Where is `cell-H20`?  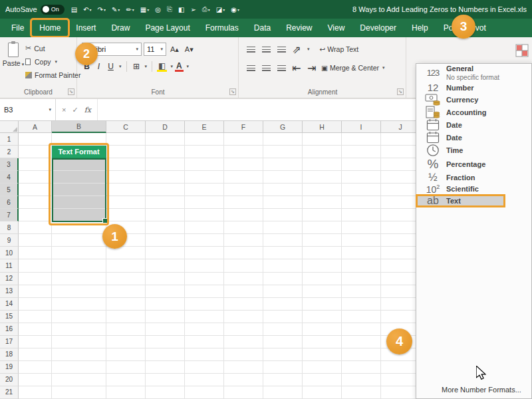 cell-H20 is located at coordinates (322, 380).